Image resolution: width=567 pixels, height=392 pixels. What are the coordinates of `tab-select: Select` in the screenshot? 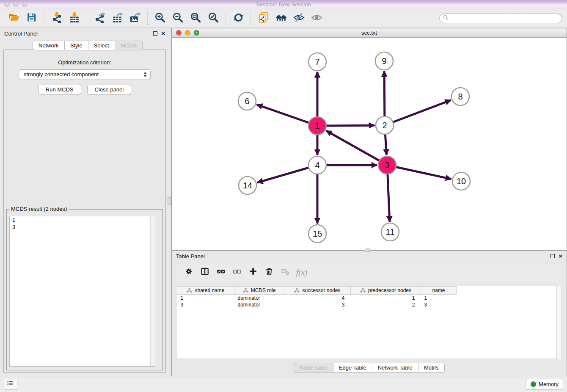 It's located at (102, 46).